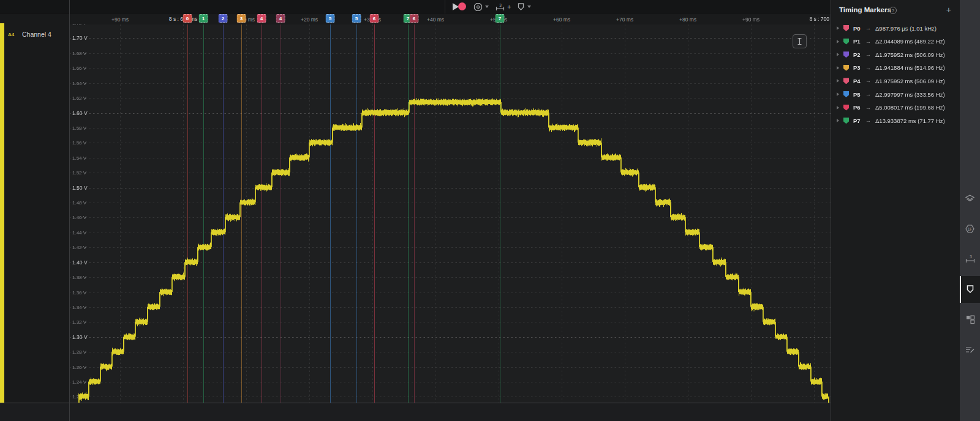 The width and height of the screenshot is (980, 421). I want to click on add-marker-button: +, so click(949, 10).